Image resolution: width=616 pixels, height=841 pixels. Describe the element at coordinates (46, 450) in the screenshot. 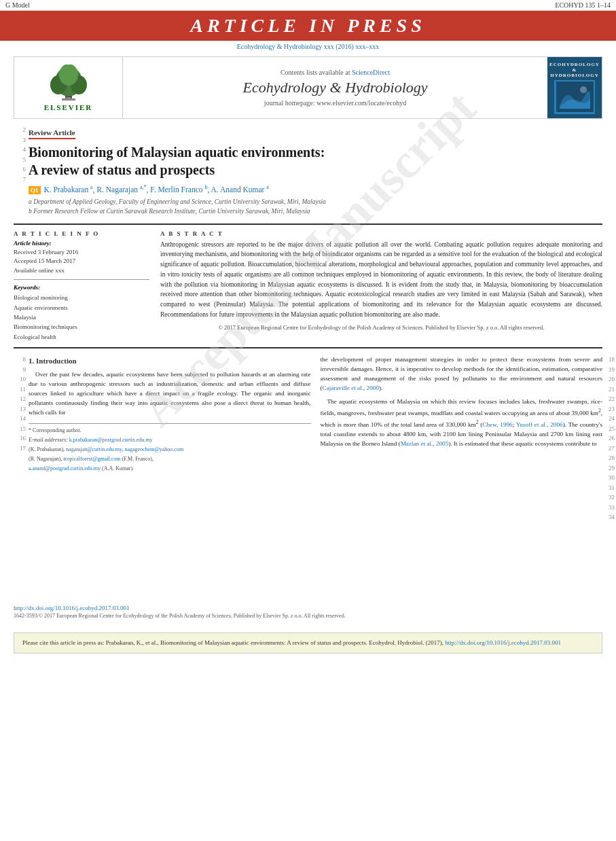

I see `author-name-1: (K. Prabakaran),` at that location.